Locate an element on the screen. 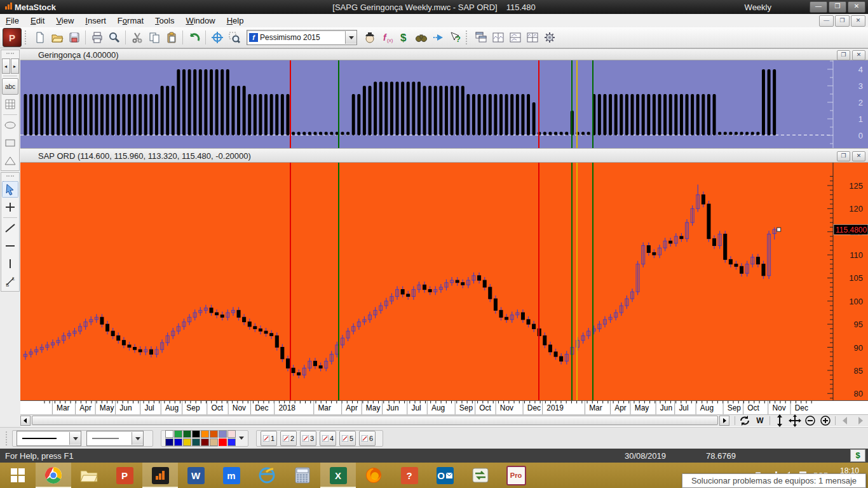 Image resolution: width=868 pixels, height=488 pixels. line-weight-combo-arrow is located at coordinates (137, 438).